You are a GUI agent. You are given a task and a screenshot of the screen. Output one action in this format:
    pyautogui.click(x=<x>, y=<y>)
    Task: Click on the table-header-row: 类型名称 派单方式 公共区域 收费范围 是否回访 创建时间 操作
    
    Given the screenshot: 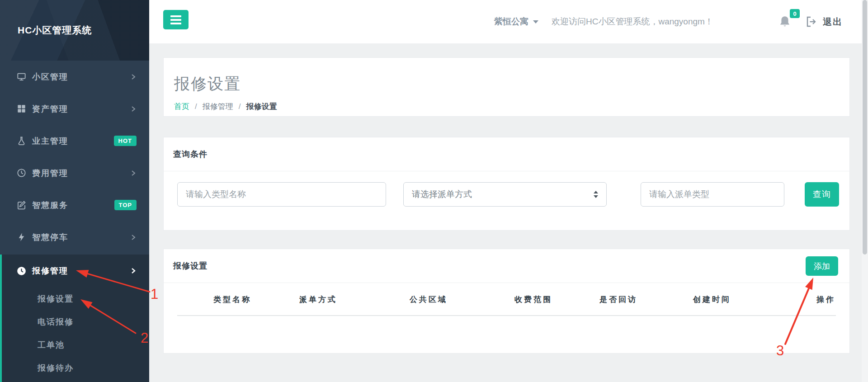 What is the action you would take?
    pyautogui.click(x=506, y=299)
    